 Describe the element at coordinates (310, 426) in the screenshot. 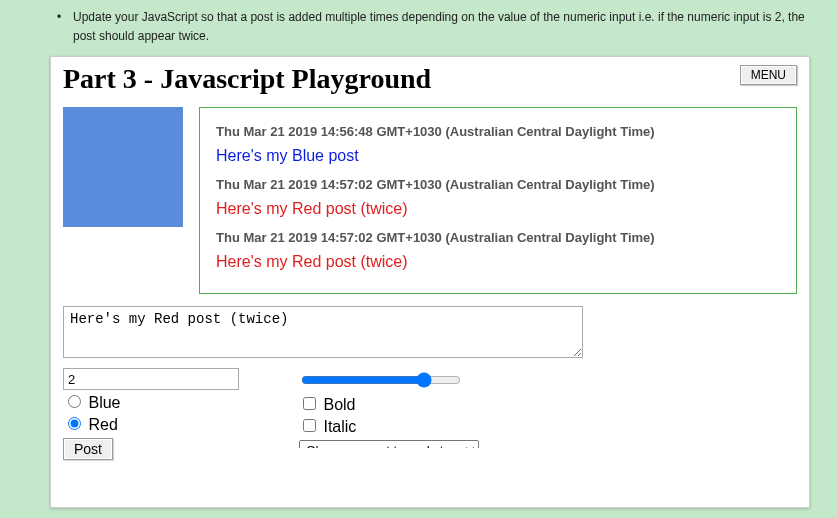

I see `checkbox-italic` at that location.